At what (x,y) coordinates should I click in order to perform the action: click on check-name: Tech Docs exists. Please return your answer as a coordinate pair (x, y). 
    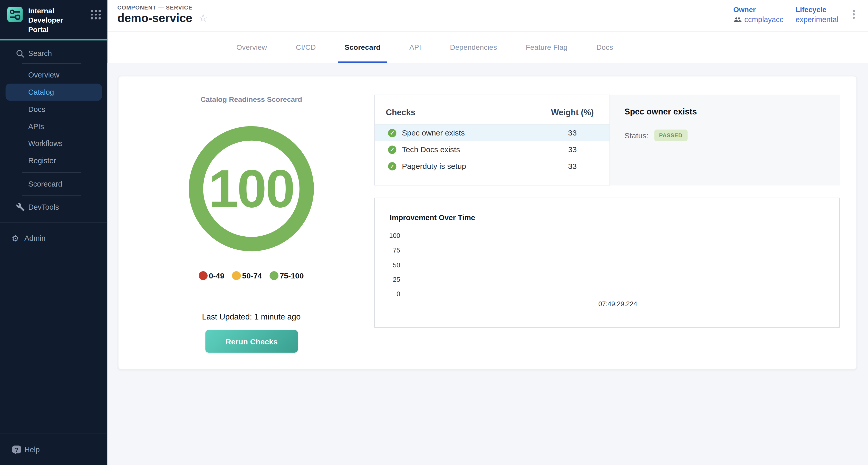
    Looking at the image, I should click on (431, 150).